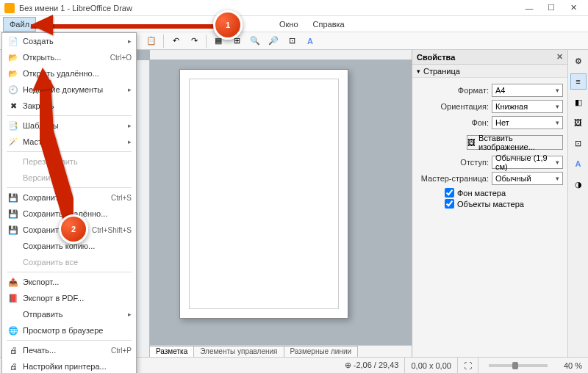  I want to click on tab-layout: Разметка, so click(172, 351).